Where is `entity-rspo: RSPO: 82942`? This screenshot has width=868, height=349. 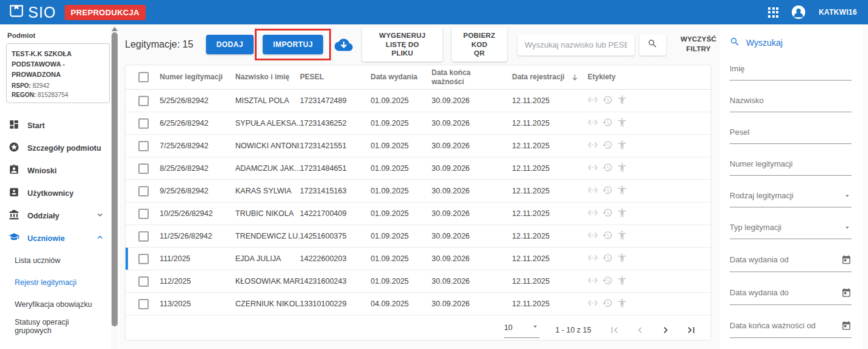
entity-rspo: RSPO: 82942 is located at coordinates (58, 85).